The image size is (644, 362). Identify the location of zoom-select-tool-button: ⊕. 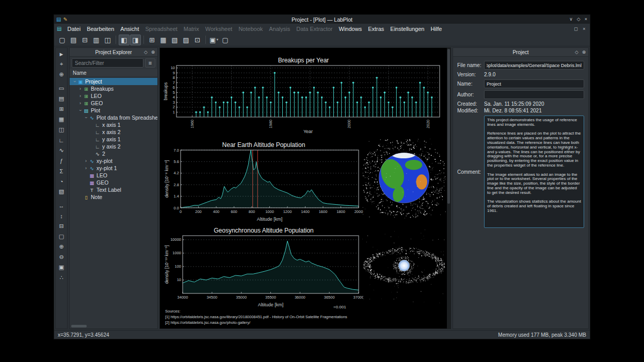
(61, 74).